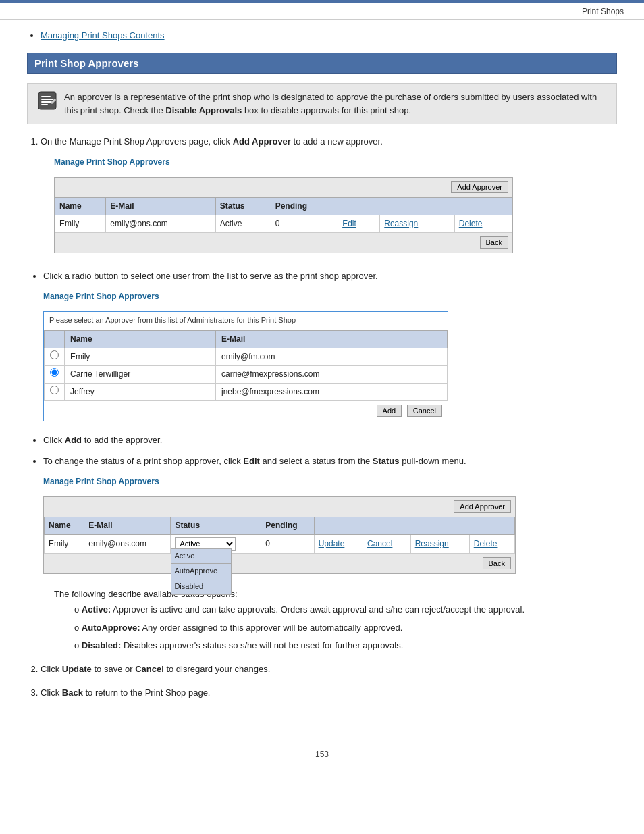 The image size is (644, 834). Describe the element at coordinates (288, 544) in the screenshot. I see `row-pending-3: 0` at that location.